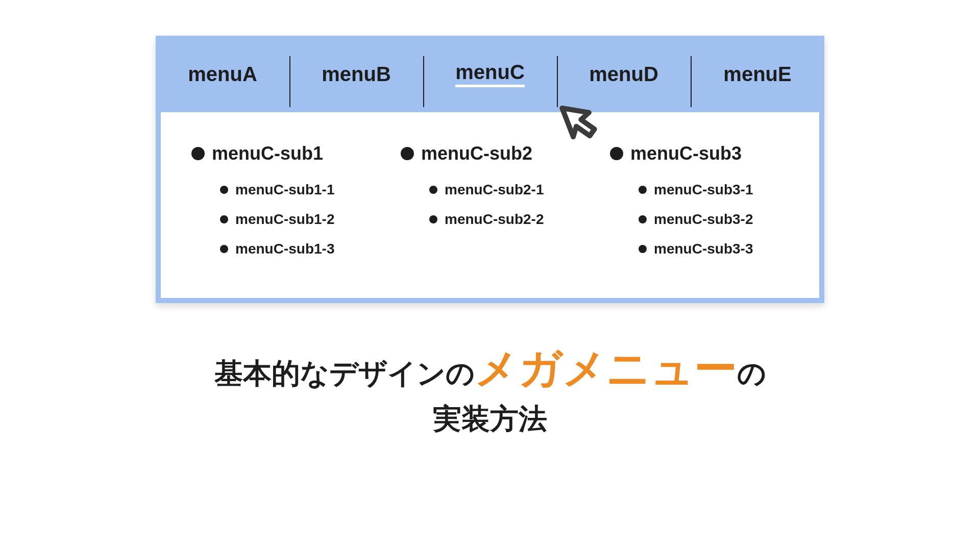  Describe the element at coordinates (223, 74) in the screenshot. I see `nav-label: menuA` at that location.